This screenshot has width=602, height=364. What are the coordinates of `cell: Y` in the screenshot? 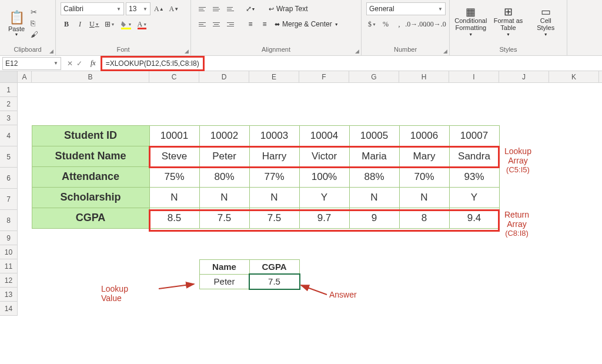 It's located at (325, 198).